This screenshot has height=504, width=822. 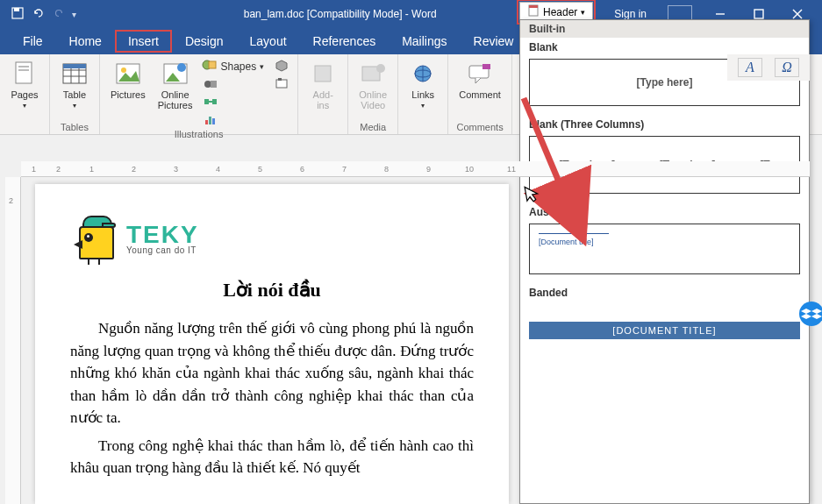 I want to click on logo-tagline: Young can do IT, so click(x=163, y=251).